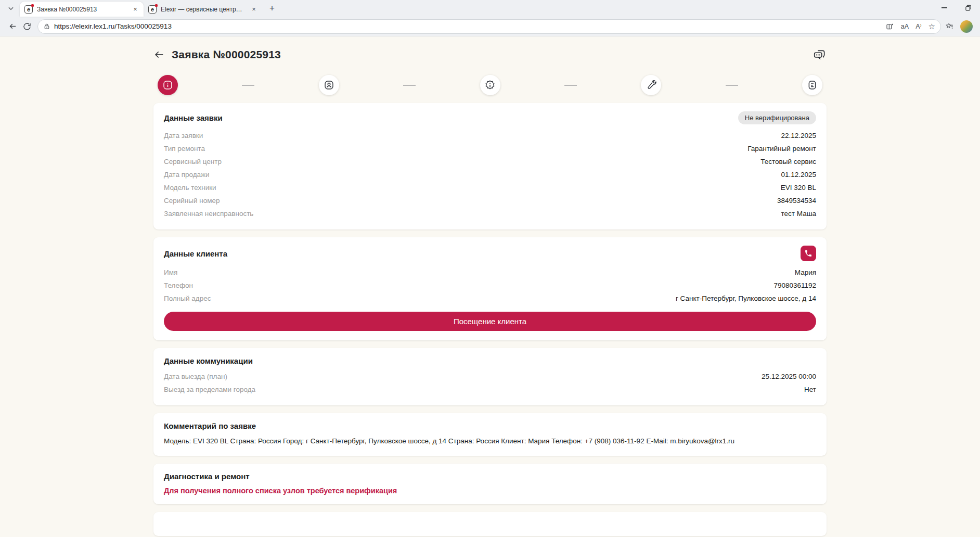 This screenshot has width=980, height=537. I want to click on restore-button, so click(968, 8).